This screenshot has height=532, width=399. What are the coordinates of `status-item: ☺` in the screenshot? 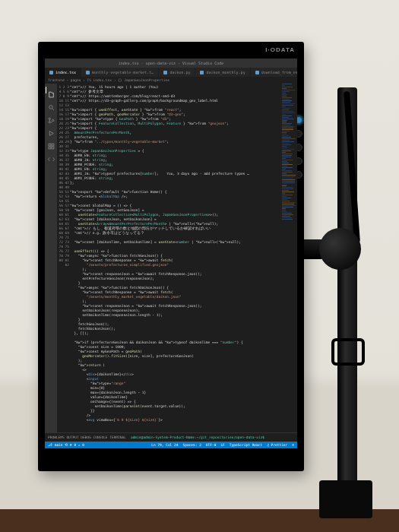 It's located at (293, 445).